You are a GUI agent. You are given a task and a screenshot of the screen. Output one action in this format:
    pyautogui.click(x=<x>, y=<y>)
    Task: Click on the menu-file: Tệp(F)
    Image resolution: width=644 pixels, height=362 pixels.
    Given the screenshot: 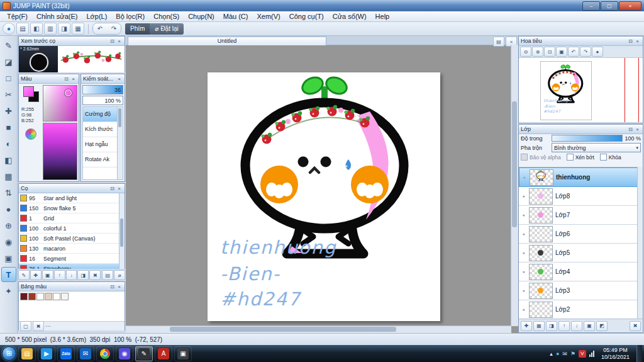 What is the action you would take?
    pyautogui.click(x=18, y=16)
    